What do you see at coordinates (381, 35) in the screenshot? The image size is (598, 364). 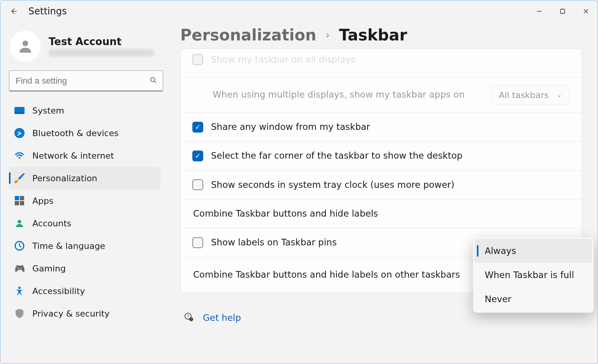 I see `breadcrumb: Personalization › Taskbar` at bounding box center [381, 35].